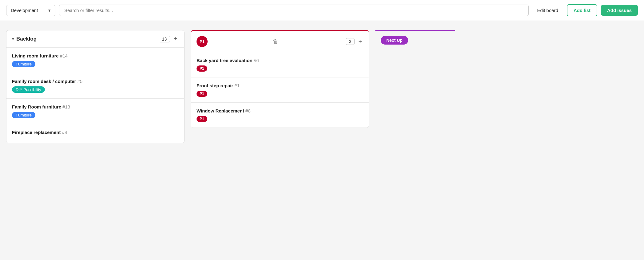  What do you see at coordinates (280, 42) in the screenshot?
I see `column-p1-header: P1 🗑 3 +` at bounding box center [280, 42].